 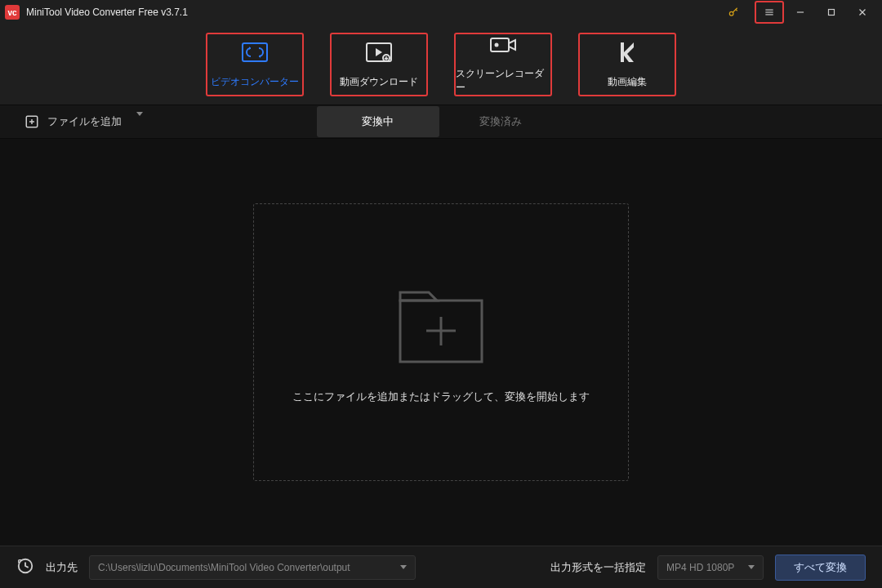 I want to click on output-path-value: C:\Users\lizlu\Documents\MiniTool Video …, so click(x=224, y=568).